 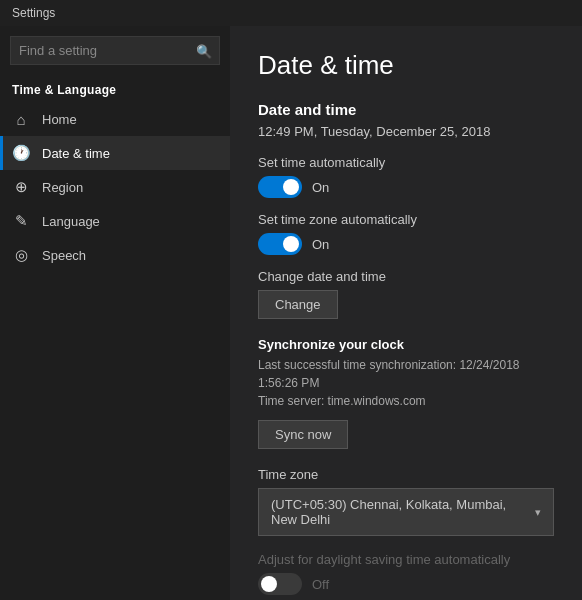 What do you see at coordinates (291, 13) in the screenshot?
I see `title-bar: Settings` at bounding box center [291, 13].